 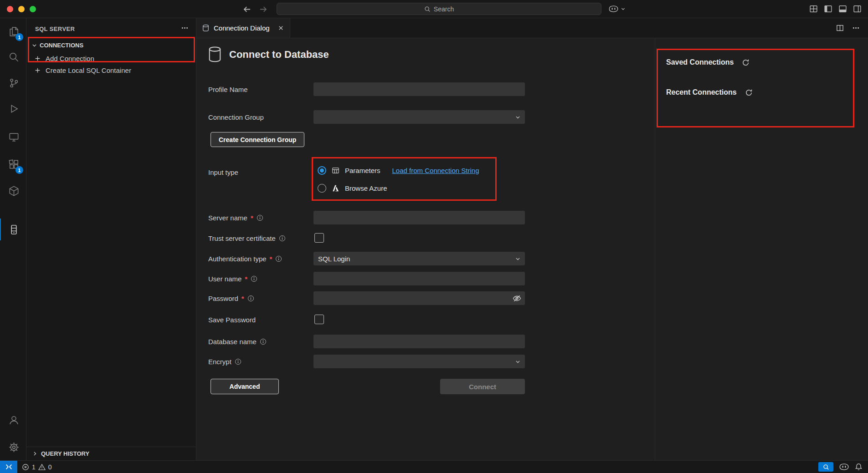 What do you see at coordinates (62, 46) in the screenshot?
I see `connections-section-label: CONNECTIONS` at bounding box center [62, 46].